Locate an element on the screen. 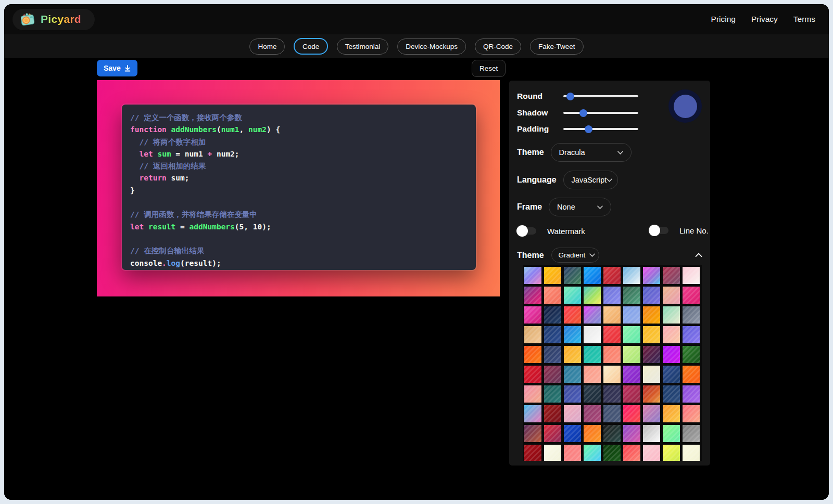 The height and width of the screenshot is (504, 833). nav-link-terms: Terms is located at coordinates (804, 19).